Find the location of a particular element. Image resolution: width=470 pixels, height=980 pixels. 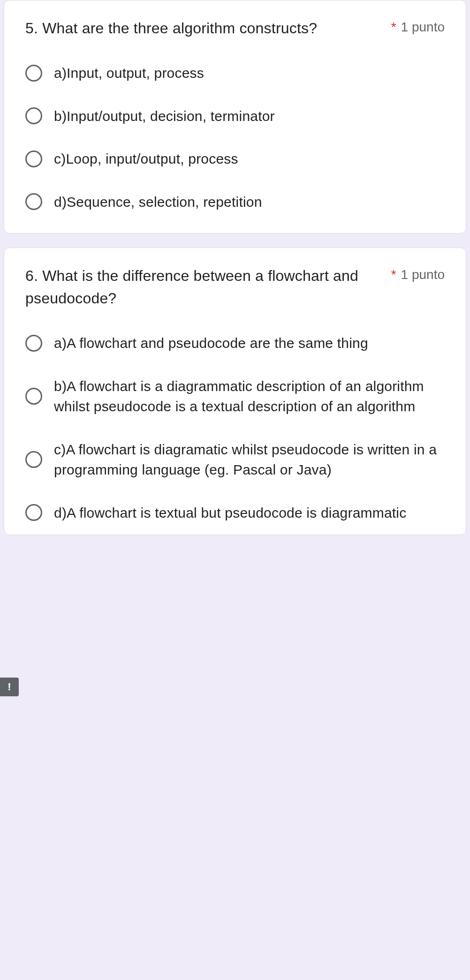

option-label: b)A flowchart is a diagrammatic descript… is located at coordinates (250, 397).